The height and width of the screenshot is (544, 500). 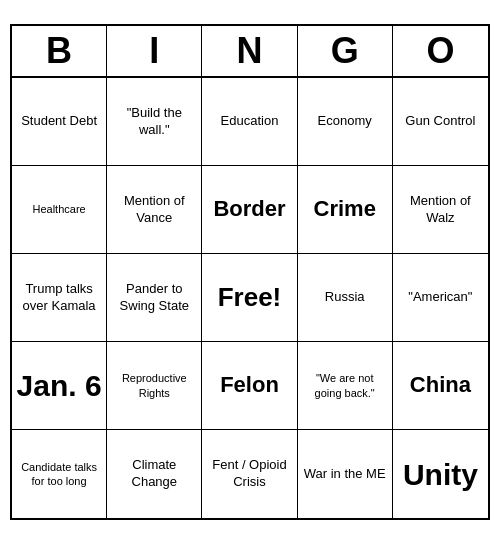 I want to click on cell-text: Felon, so click(x=250, y=386).